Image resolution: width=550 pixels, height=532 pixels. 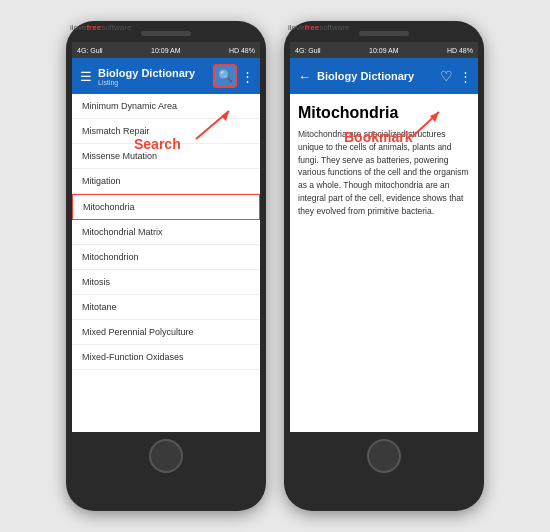 I want to click on status-left-left: 4G: Gull, so click(x=90, y=50).